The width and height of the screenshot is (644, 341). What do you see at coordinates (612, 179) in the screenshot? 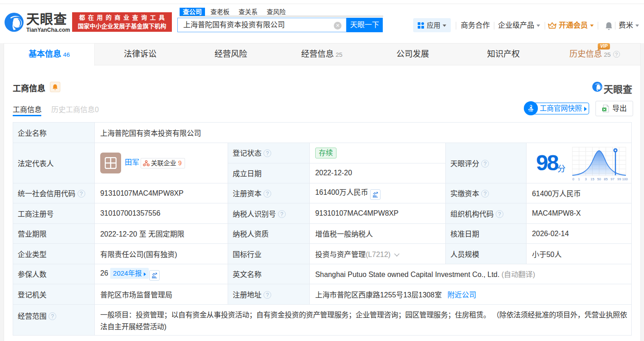
I see `svg-text: 97` at bounding box center [612, 179].